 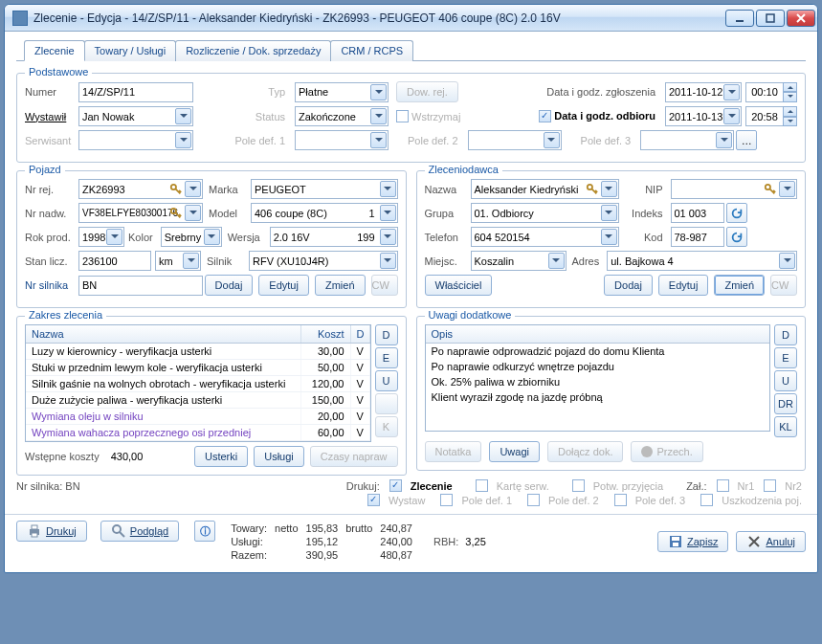 What do you see at coordinates (342, 117) in the screenshot?
I see `status-combo: Zakończone` at bounding box center [342, 117].